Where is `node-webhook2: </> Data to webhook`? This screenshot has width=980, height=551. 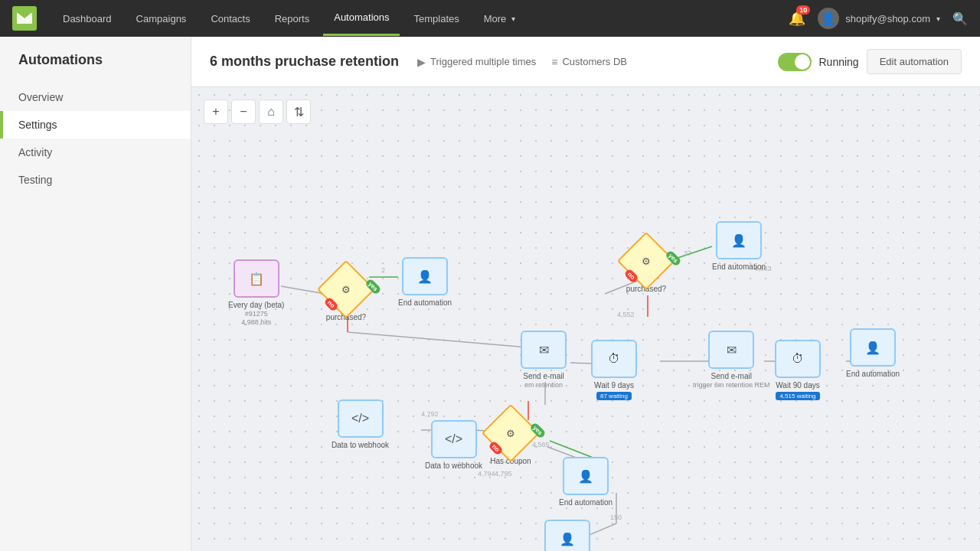 node-webhook2: </> Data to webhook is located at coordinates (453, 445).